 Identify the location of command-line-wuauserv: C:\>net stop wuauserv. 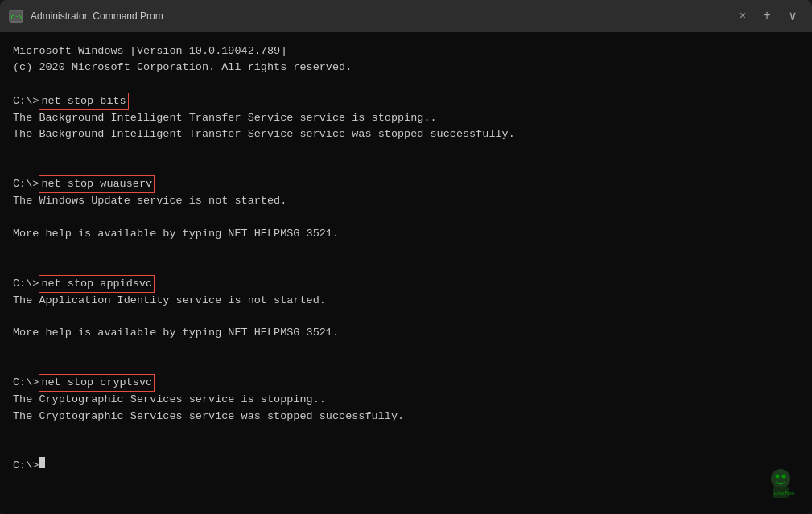
(406, 184).